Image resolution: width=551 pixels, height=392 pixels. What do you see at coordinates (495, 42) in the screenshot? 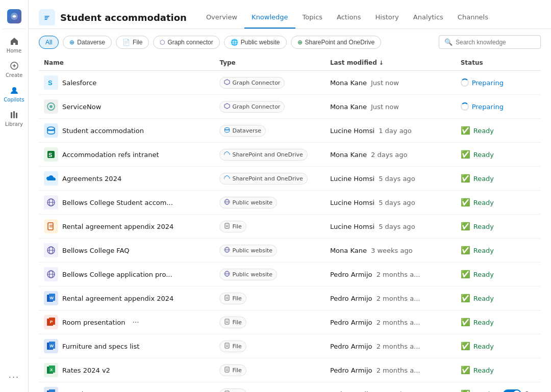
I see `search-input` at bounding box center [495, 42].